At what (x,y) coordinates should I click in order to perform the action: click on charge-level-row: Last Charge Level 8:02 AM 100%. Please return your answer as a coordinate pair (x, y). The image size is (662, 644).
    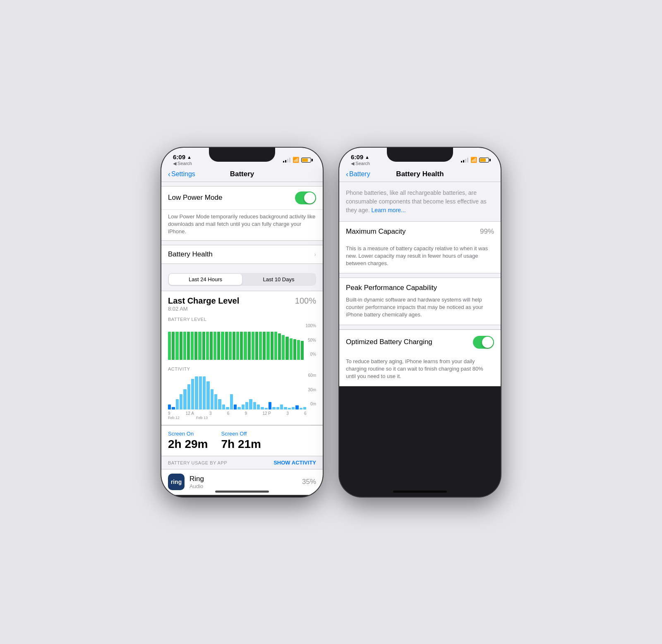
    Looking at the image, I should click on (242, 304).